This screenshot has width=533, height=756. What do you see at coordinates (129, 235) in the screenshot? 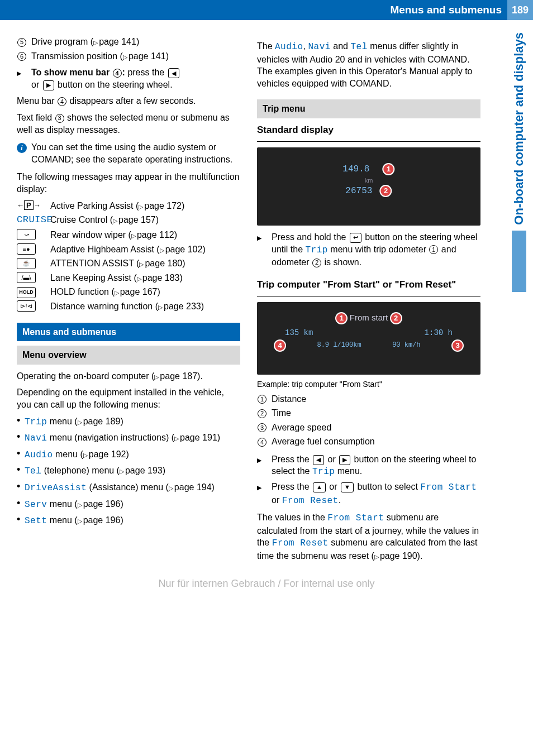
I see `list-item: ⤻ Rear window wiper (page 112)` at bounding box center [129, 235].